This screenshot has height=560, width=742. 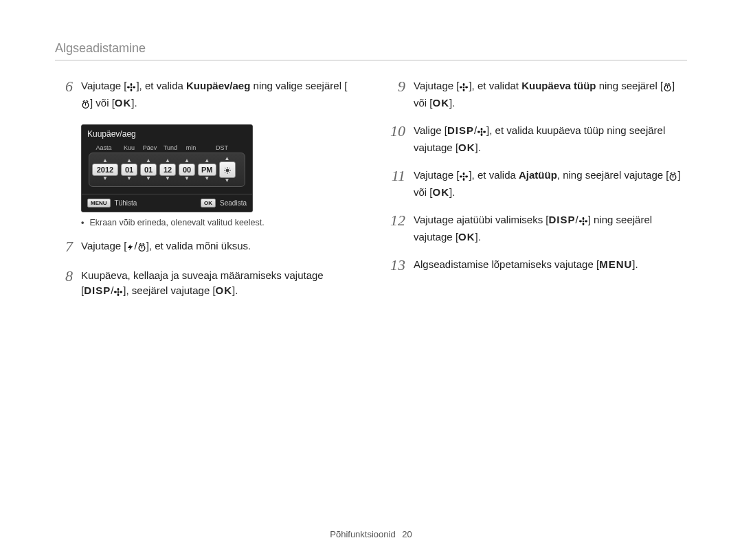 What do you see at coordinates (205, 247) in the screenshot?
I see `step-7: 7 Vajutage [/], et valida mõni üksus.` at bounding box center [205, 247].